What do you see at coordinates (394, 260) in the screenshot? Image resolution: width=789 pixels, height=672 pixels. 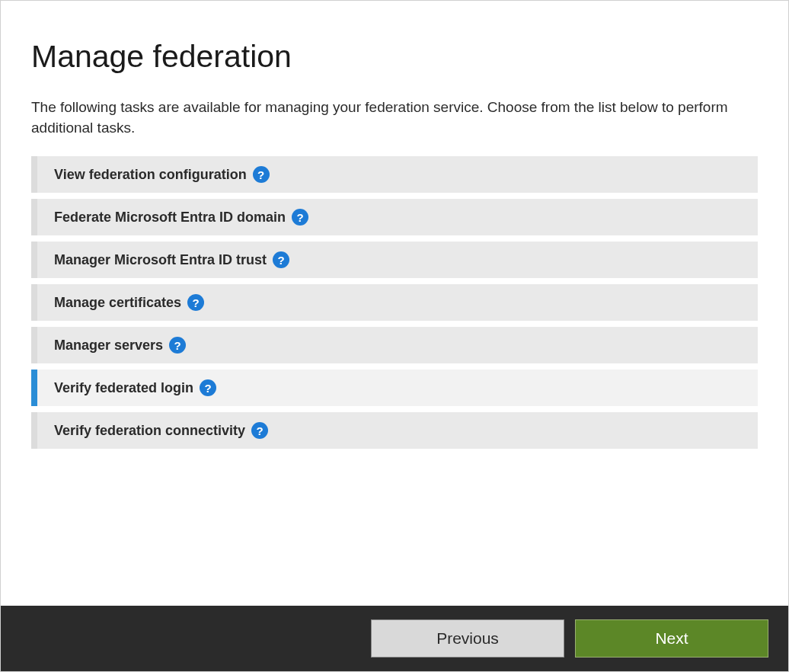 I see `task-manage-entra-id-trust: Manager Microsoft Entra ID trust ?` at bounding box center [394, 260].